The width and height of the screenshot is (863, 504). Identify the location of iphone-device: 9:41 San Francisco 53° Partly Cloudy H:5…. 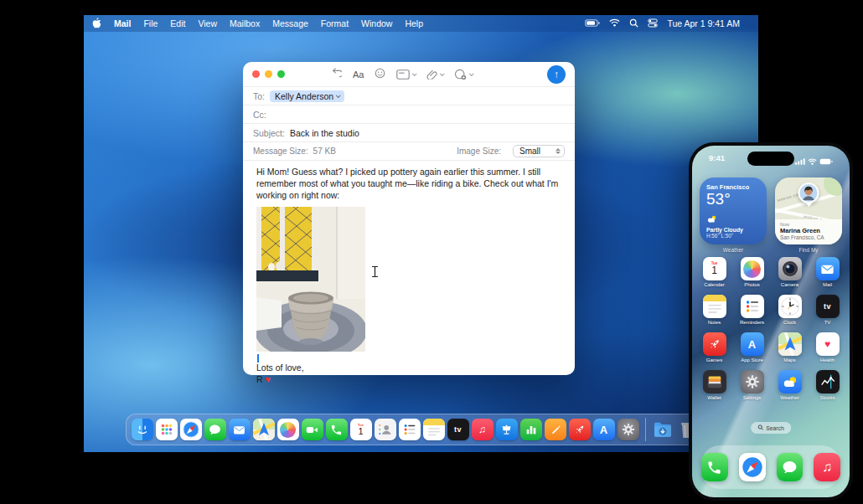
(771, 321).